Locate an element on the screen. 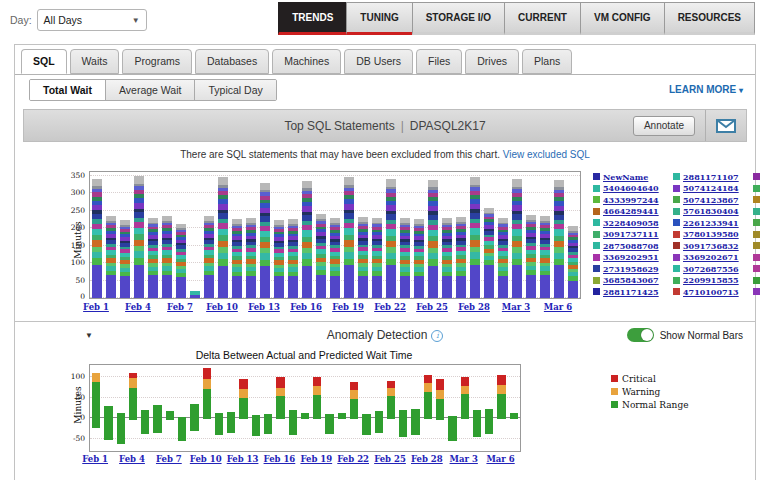 This screenshot has height=480, width=768. legend-item: 5404604640 is located at coordinates (632, 189).